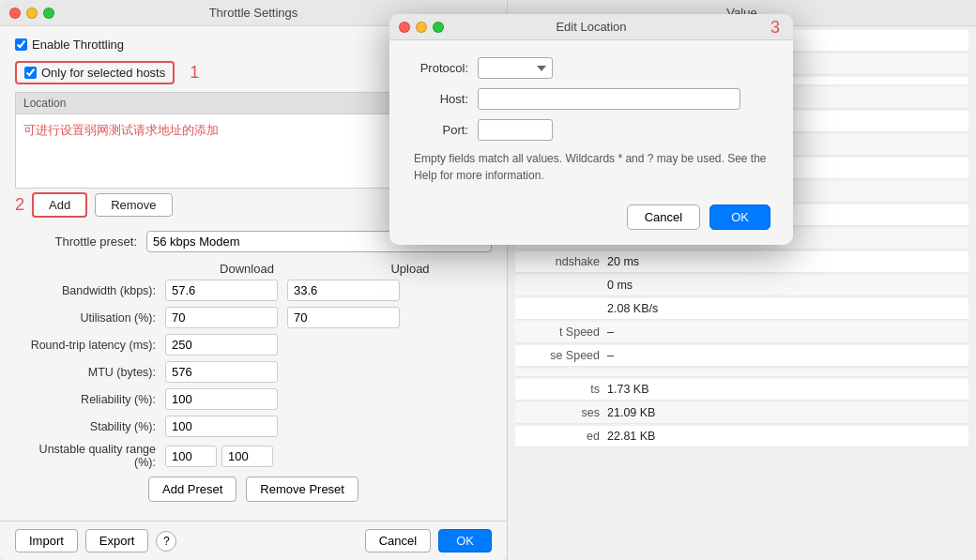 Image resolution: width=976 pixels, height=560 pixels. Describe the element at coordinates (565, 332) in the screenshot. I see `value-key: t Speed` at that location.